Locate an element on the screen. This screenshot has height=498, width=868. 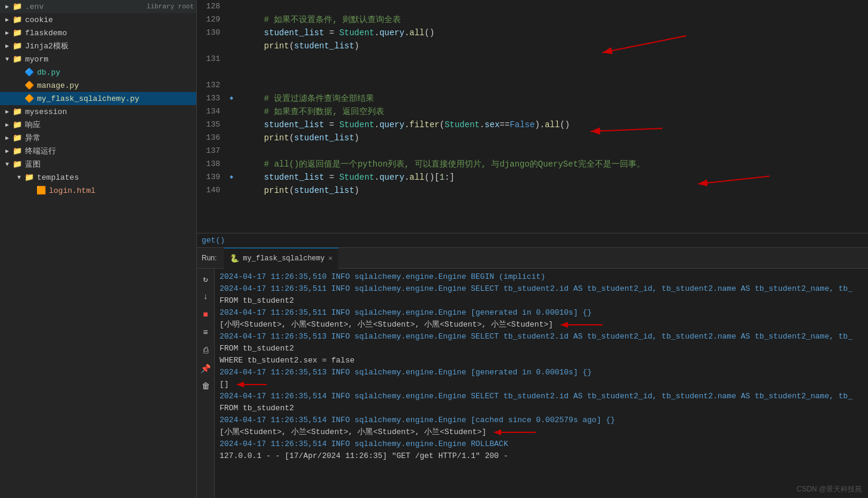
sidebar-label-response: 响应 is located at coordinates (110, 125).